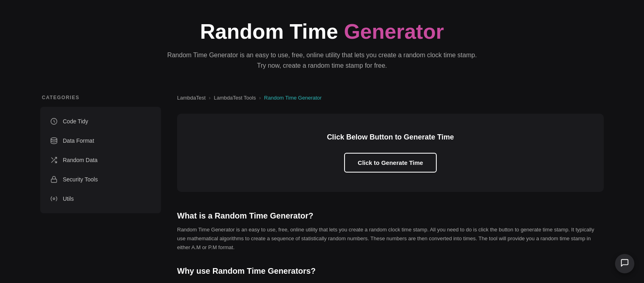 The image size is (644, 283). What do you see at coordinates (322, 60) in the screenshot?
I see `hero-subtitle: Random Time Generator is an easy to use,…` at bounding box center [322, 60].